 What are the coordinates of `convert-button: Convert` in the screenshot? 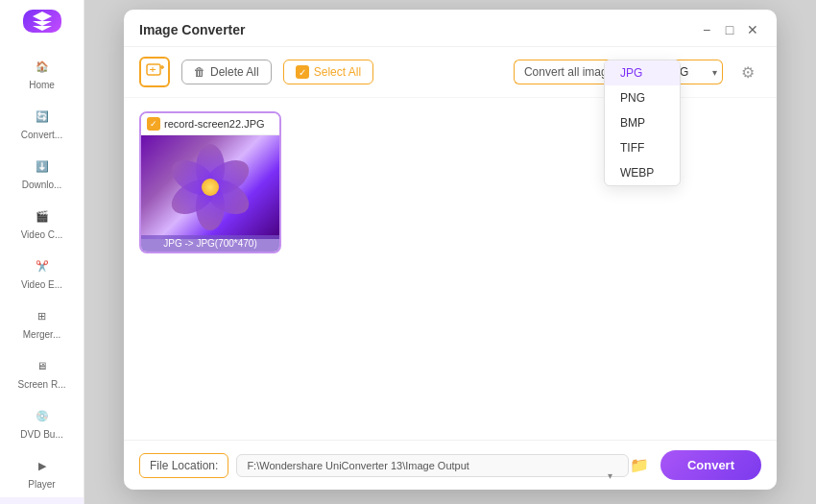 It's located at (710, 465).